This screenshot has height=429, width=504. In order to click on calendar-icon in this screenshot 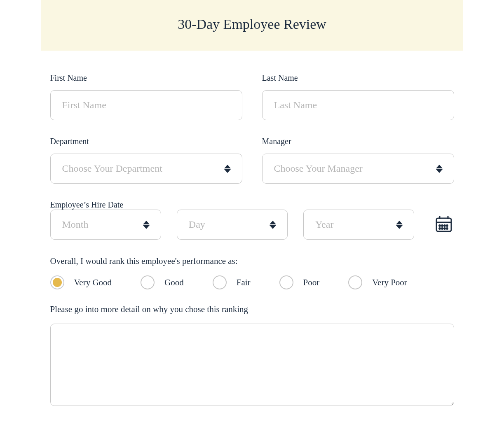, I will do `click(444, 224)`.